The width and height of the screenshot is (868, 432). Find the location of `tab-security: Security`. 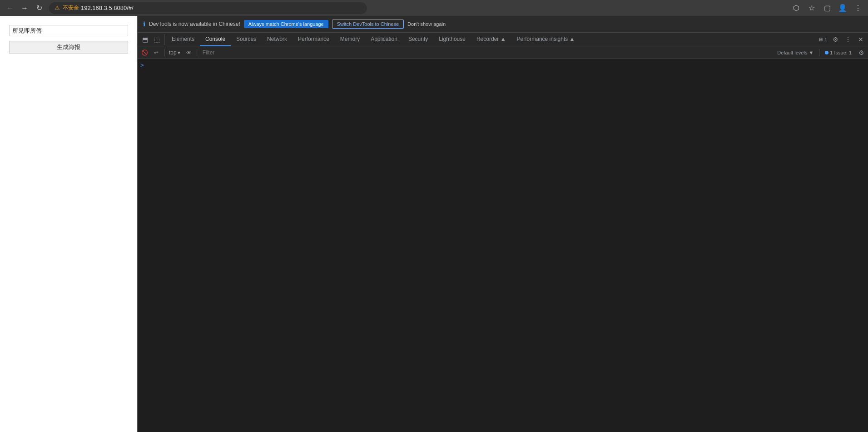

tab-security: Security is located at coordinates (418, 39).